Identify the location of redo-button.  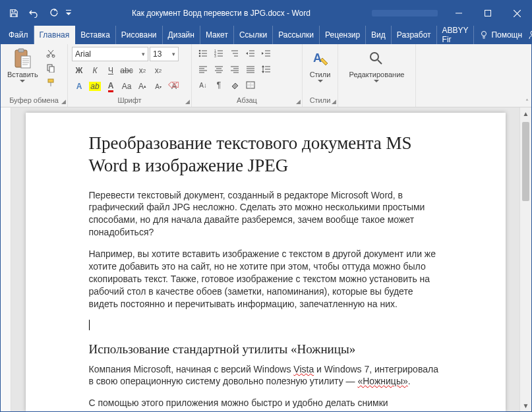
(53, 13).